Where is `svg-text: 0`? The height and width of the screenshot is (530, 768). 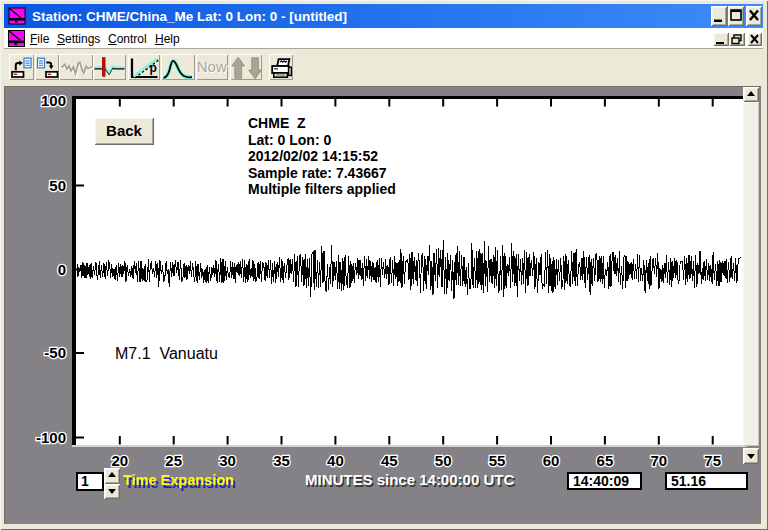
svg-text: 0 is located at coordinates (62, 270).